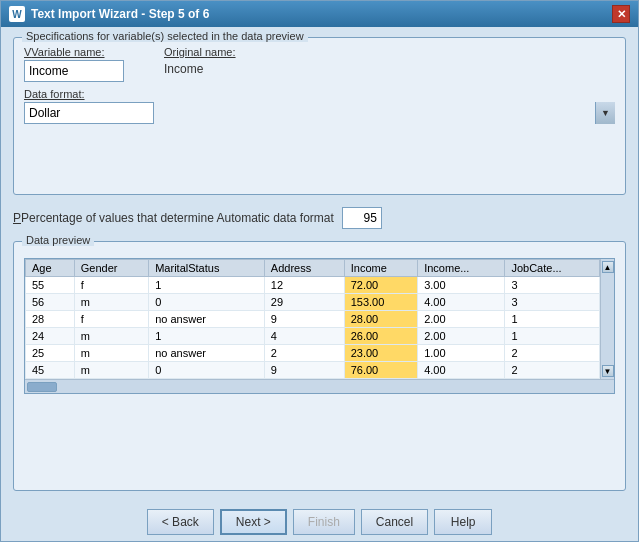  What do you see at coordinates (462, 268) in the screenshot?
I see `column-header: Income...` at bounding box center [462, 268].